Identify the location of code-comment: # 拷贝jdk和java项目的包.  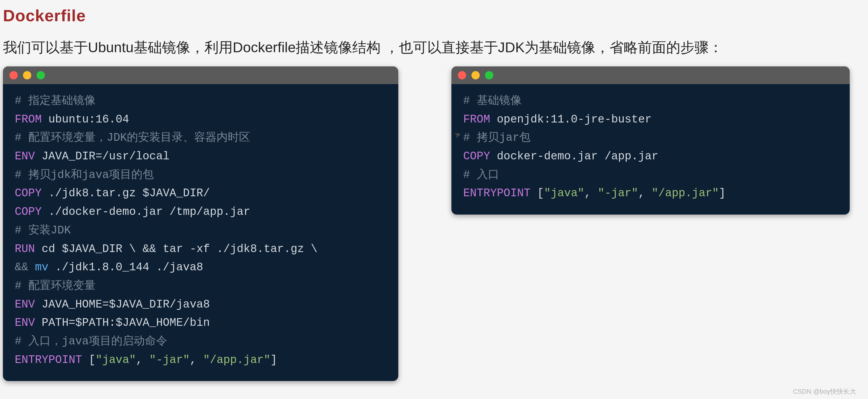
(84, 175).